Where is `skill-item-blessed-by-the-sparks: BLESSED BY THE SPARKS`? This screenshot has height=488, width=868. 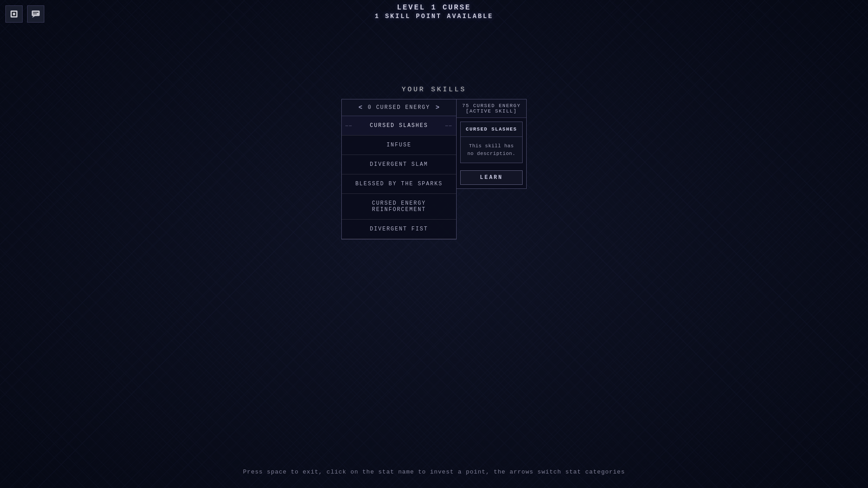
skill-item-blessed-by-the-sparks: BLESSED BY THE SPARKS is located at coordinates (399, 184).